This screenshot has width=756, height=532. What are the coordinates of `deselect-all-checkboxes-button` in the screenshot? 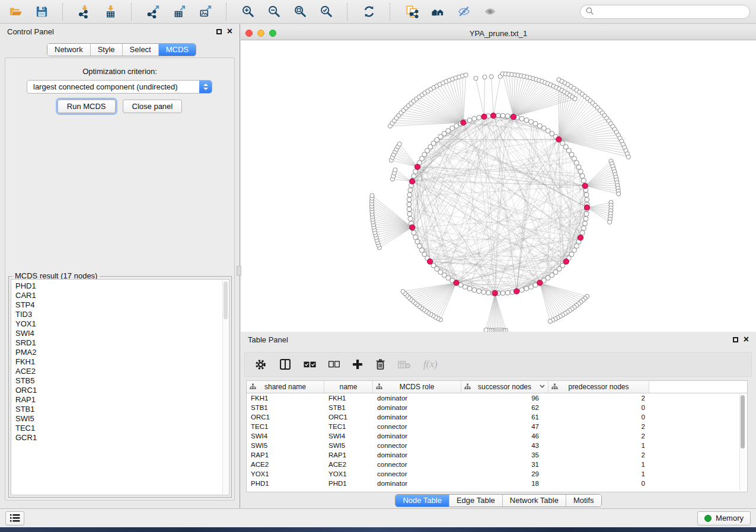 It's located at (334, 364).